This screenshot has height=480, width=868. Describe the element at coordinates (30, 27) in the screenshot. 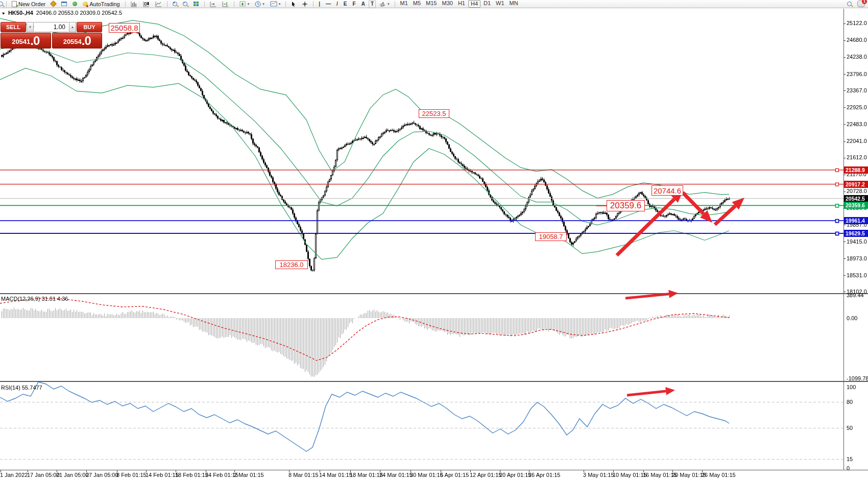

I see `volume-down-button: ▾` at that location.